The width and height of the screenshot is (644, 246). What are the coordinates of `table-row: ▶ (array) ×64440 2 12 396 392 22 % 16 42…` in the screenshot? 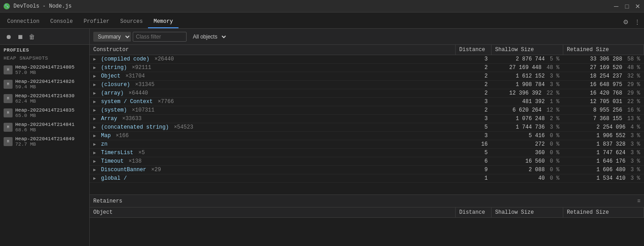 It's located at (367, 93).